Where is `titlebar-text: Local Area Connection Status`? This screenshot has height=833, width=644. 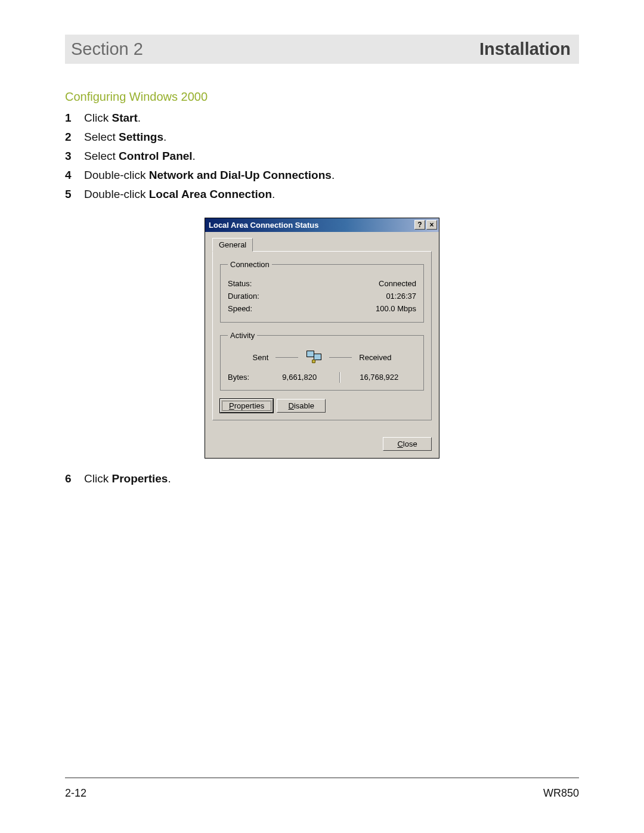 titlebar-text: Local Area Connection Status is located at coordinates (311, 225).